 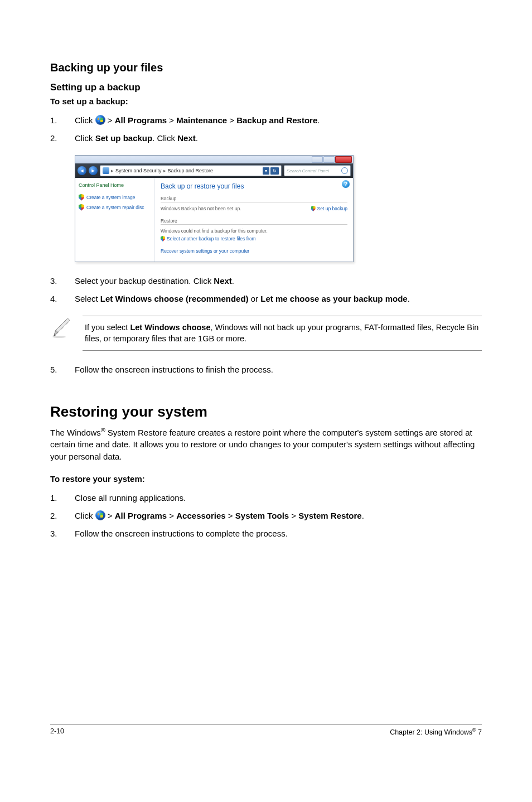 What do you see at coordinates (333, 299) in the screenshot?
I see `bold: Let me choose as your backup mode` at bounding box center [333, 299].